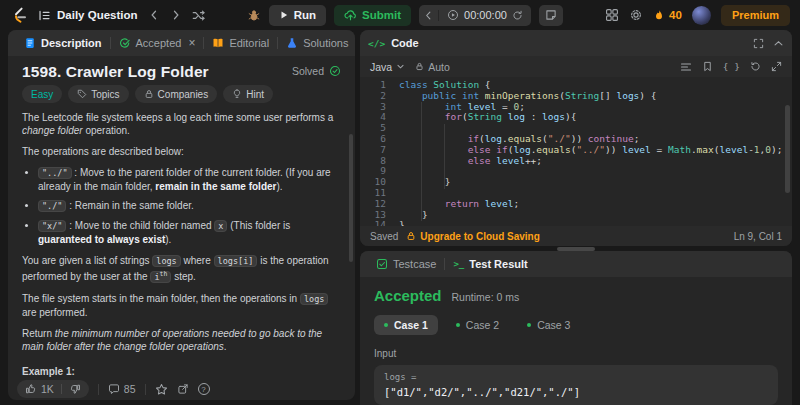 The height and width of the screenshot is (405, 800). Describe the element at coordinates (551, 16) in the screenshot. I see `notes-icon` at that location.